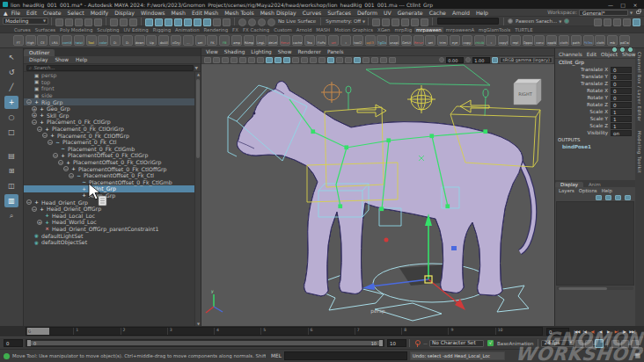 This screenshot has width=644, height=362. What do you see at coordinates (11, 88) in the screenshot?
I see `paint-select-tool: ╱` at bounding box center [11, 88].